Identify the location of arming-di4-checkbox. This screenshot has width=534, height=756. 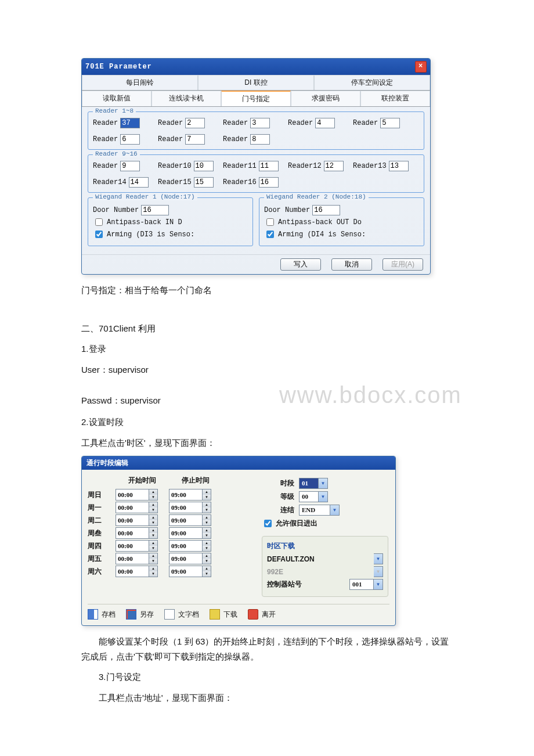
(270, 235).